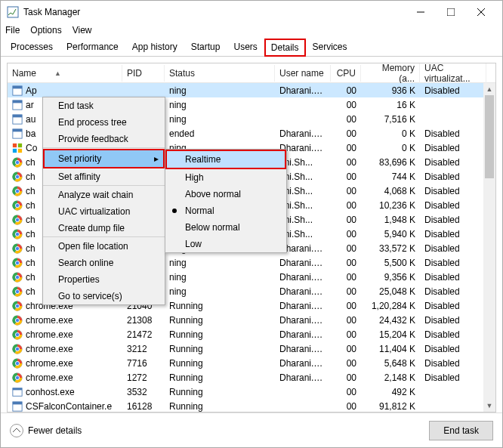 Image resolution: width=503 pixels, height=448 pixels. I want to click on ctx-go-to-services: Go to service(s), so click(104, 296).